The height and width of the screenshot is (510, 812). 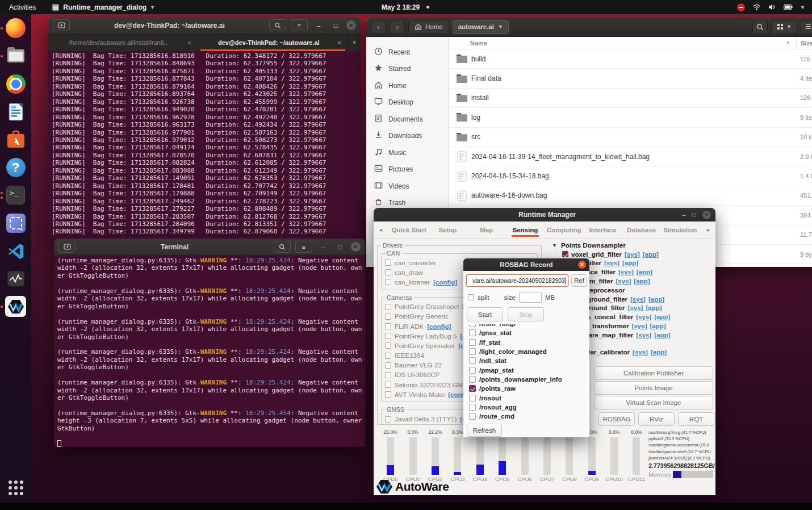 I want to click on topic-row: /from_rtmgr, so click(x=529, y=326).